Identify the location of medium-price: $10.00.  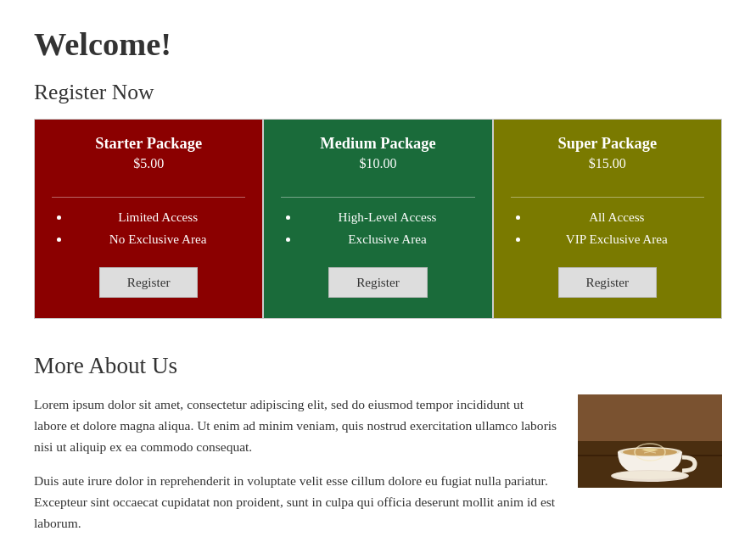
(378, 164).